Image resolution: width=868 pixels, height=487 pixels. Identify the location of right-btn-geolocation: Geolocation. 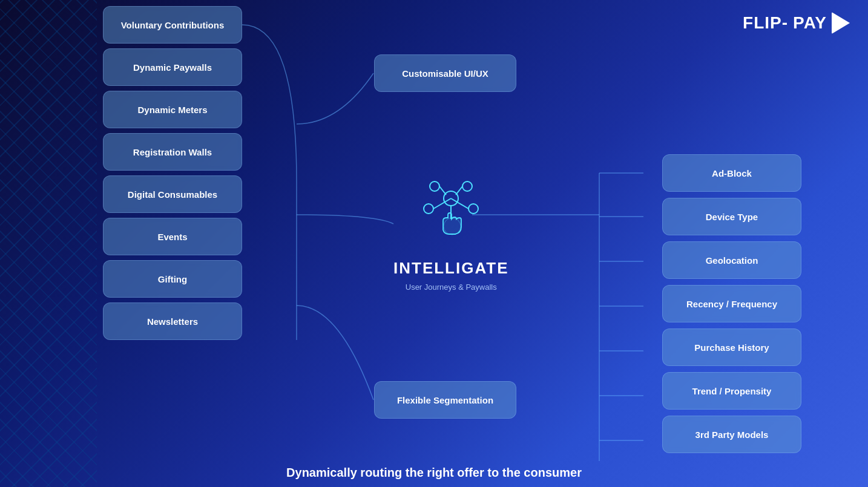
(732, 260).